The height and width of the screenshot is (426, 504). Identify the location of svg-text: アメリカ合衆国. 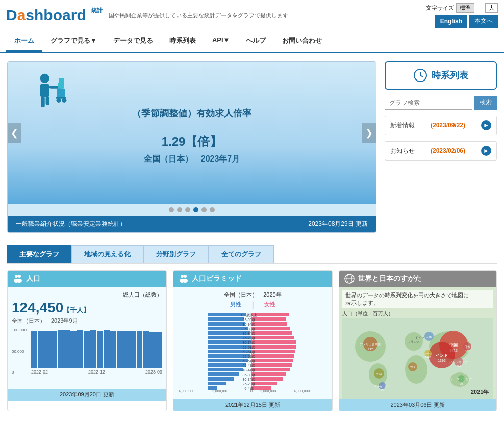
(370, 344).